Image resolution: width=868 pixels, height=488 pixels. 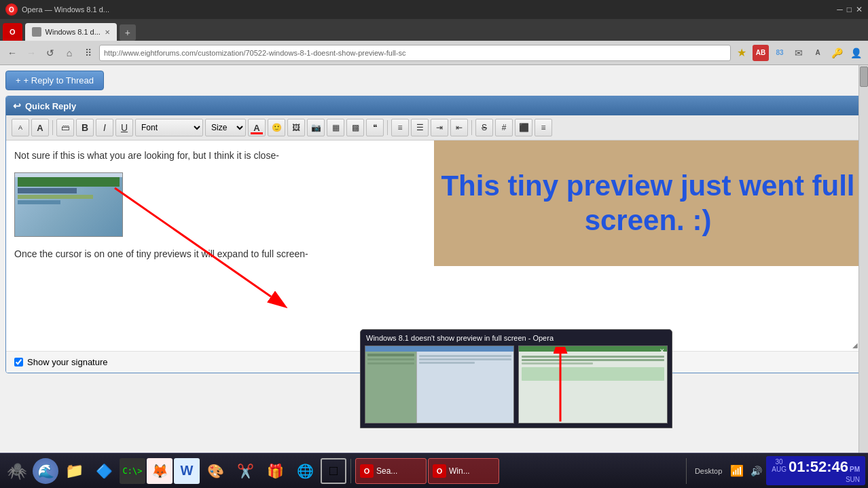 What do you see at coordinates (856, 53) in the screenshot?
I see `profile-btn: 👤` at bounding box center [856, 53].